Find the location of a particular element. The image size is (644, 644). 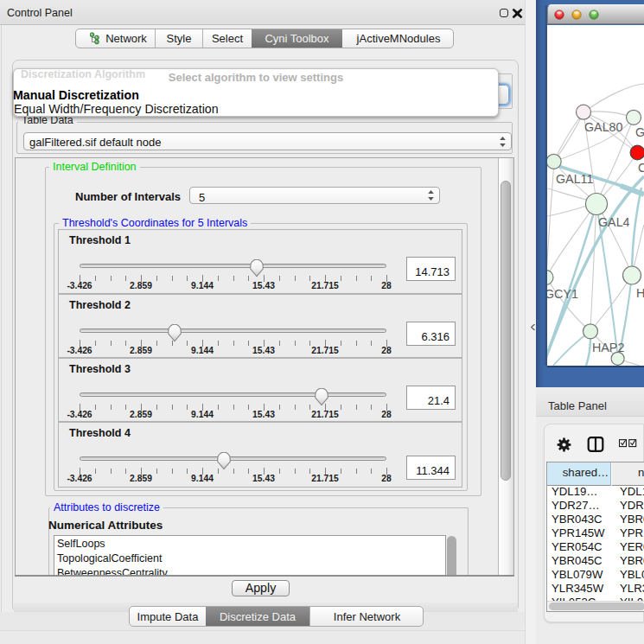

svg-text: HAP2 is located at coordinates (609, 348).